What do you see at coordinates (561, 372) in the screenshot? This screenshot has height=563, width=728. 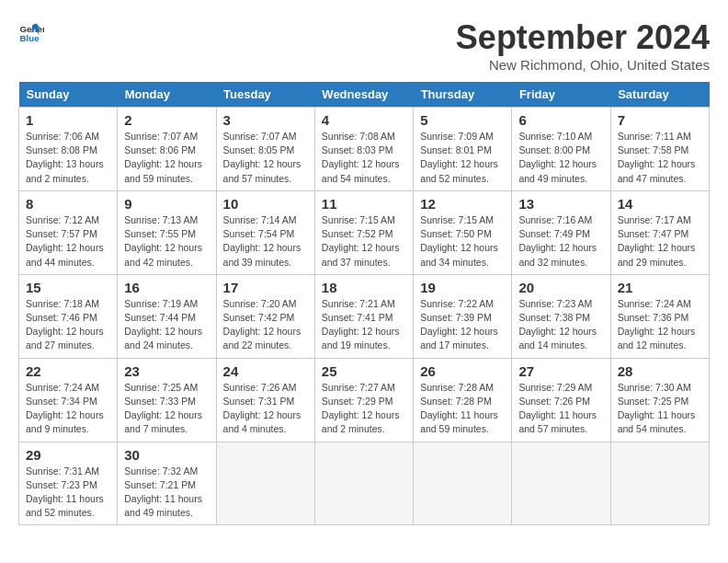 I see `day-number: 27` at bounding box center [561, 372].